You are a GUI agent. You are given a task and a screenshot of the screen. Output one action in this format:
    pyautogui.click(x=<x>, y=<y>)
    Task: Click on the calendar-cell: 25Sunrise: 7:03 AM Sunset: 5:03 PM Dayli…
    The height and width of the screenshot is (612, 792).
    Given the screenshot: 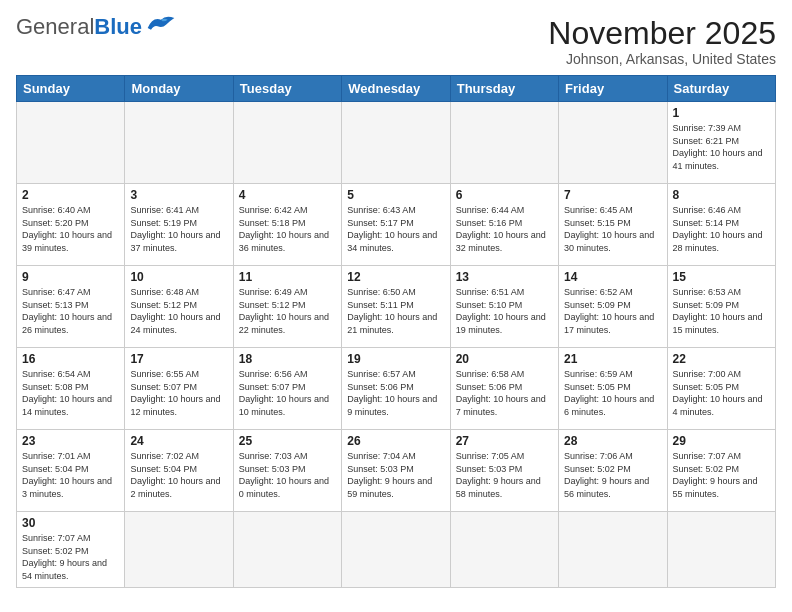 What is the action you would take?
    pyautogui.click(x=287, y=471)
    